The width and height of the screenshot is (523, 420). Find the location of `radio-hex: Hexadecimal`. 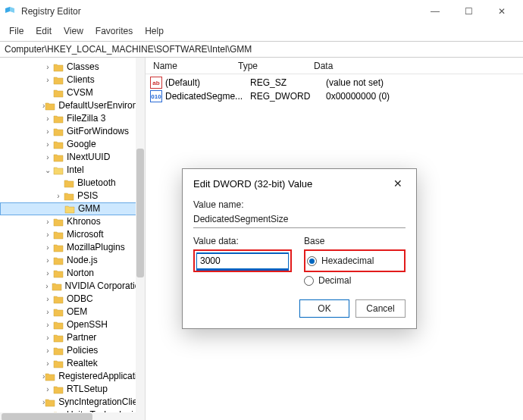

radio-hex: Hexadecimal is located at coordinates (355, 261).